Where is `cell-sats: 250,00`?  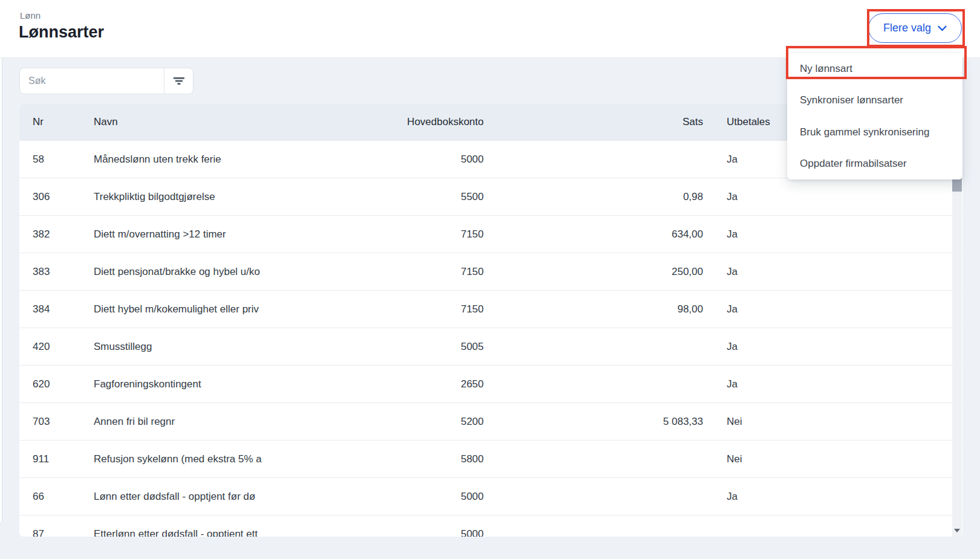
cell-sats: 250,00 is located at coordinates (634, 272).